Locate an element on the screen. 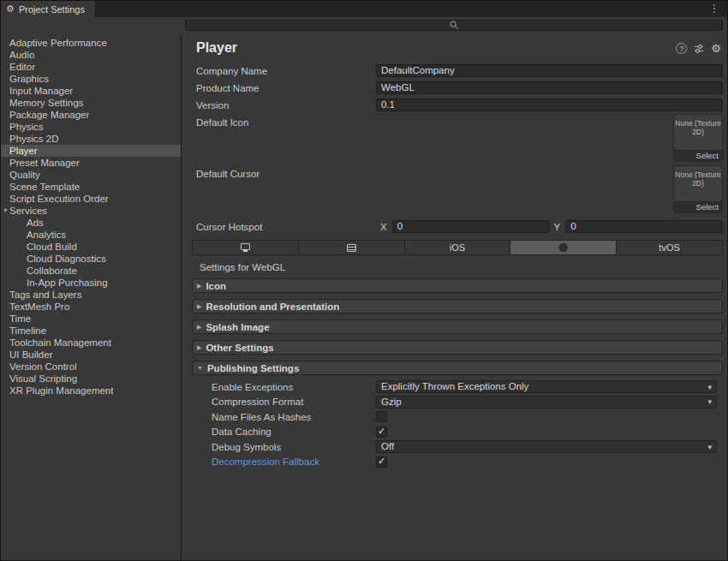 The height and width of the screenshot is (561, 728). decompression-fallback-checkbox: ✓ is located at coordinates (382, 463).